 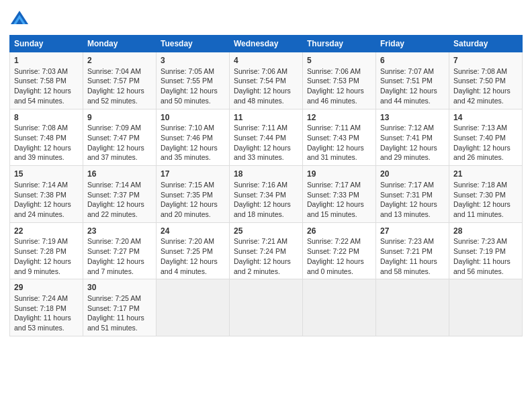 What do you see at coordinates (412, 81) in the screenshot?
I see `calendar-cell: 6Sunrise: 7:07 AMSunset: 7:51 PMDaylight…` at bounding box center [412, 81].